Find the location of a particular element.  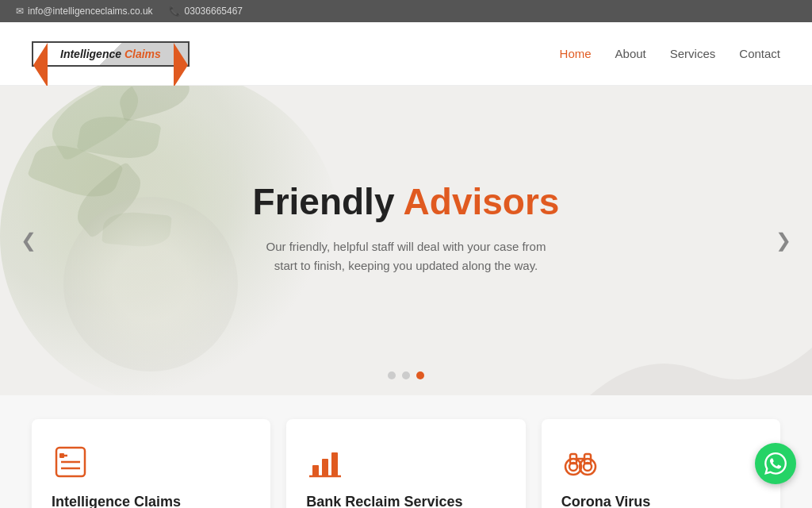

logo-text: Intelligence Claims is located at coordinates (111, 54).